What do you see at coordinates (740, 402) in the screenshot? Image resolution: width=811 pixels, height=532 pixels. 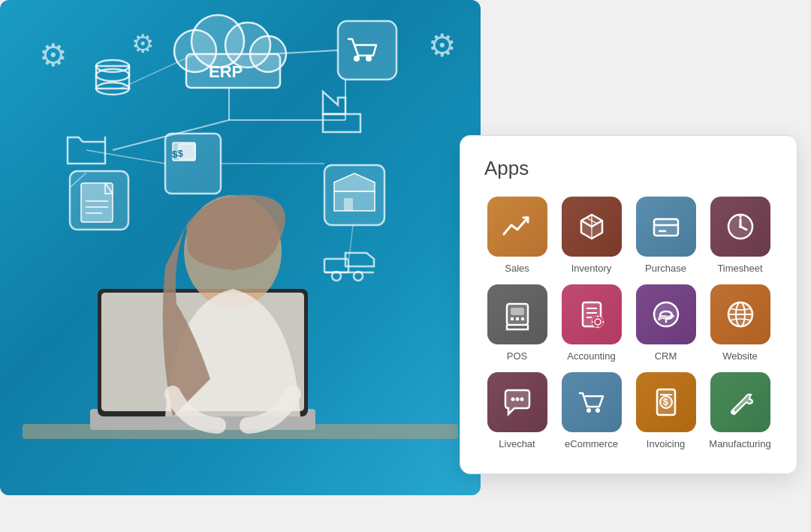 I see `app-icon-manufacturing` at bounding box center [740, 402].